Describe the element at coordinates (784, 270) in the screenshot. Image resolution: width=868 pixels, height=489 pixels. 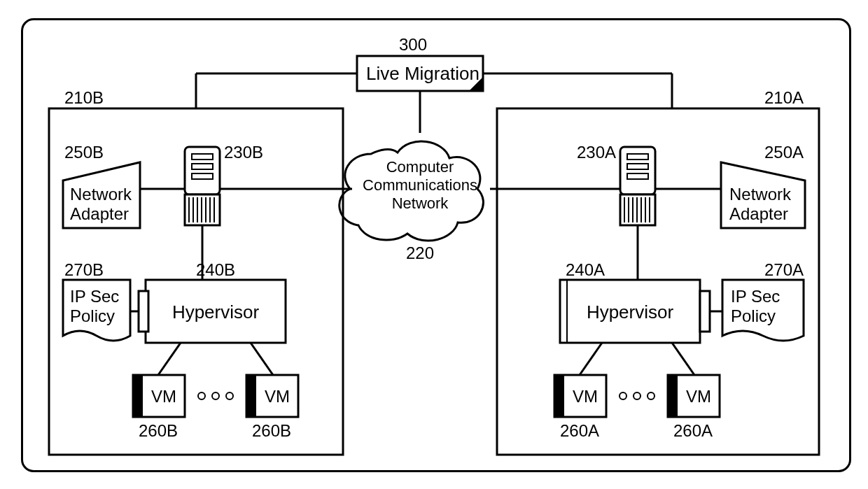
I see `ref-270A: 270A` at that location.